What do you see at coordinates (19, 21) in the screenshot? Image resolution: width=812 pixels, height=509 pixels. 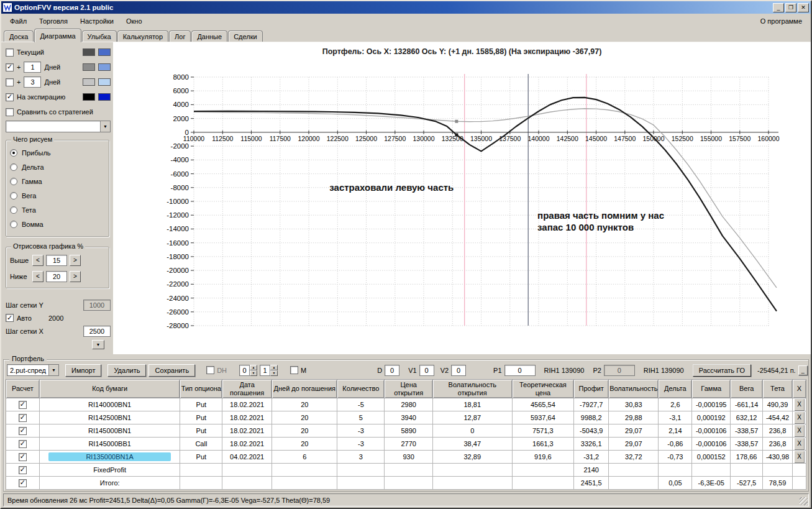 I see `menu-item-Файл: Файл` at bounding box center [19, 21].